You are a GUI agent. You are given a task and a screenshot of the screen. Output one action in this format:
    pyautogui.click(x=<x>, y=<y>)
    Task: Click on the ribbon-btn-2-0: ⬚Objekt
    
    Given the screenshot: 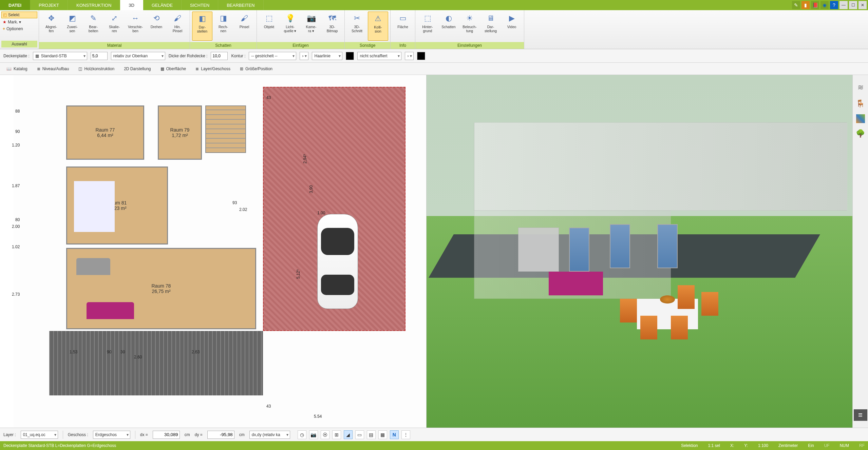 What is the action you would take?
    pyautogui.click(x=269, y=26)
    